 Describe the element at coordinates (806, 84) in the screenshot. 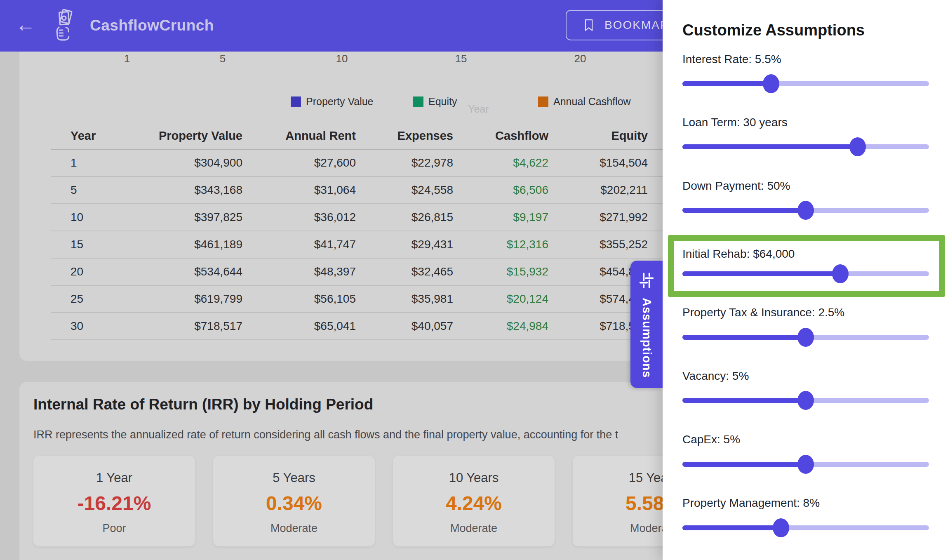

I see `interest-rate-slider` at that location.